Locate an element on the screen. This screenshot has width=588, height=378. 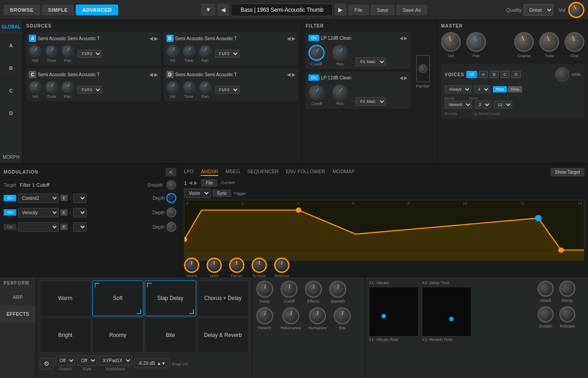
f1f2-select-a: F1/F2 is located at coordinates (90, 54).